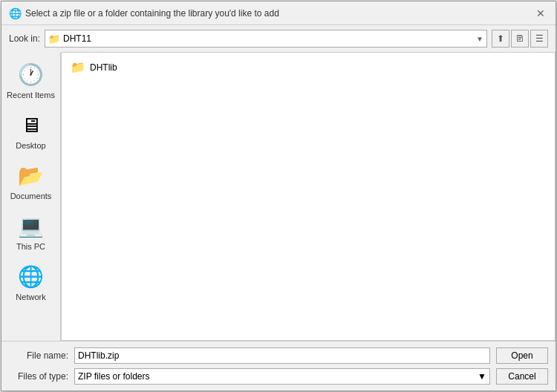 This screenshot has width=557, height=392. What do you see at coordinates (54, 39) in the screenshot?
I see `lookin-folder-icon: 📁` at bounding box center [54, 39].